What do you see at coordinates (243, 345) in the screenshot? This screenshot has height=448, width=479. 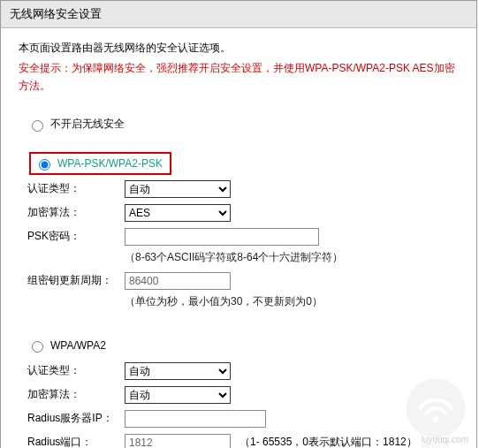 I see `radio-row-wpa: WPA/WPA2` at bounding box center [243, 345].